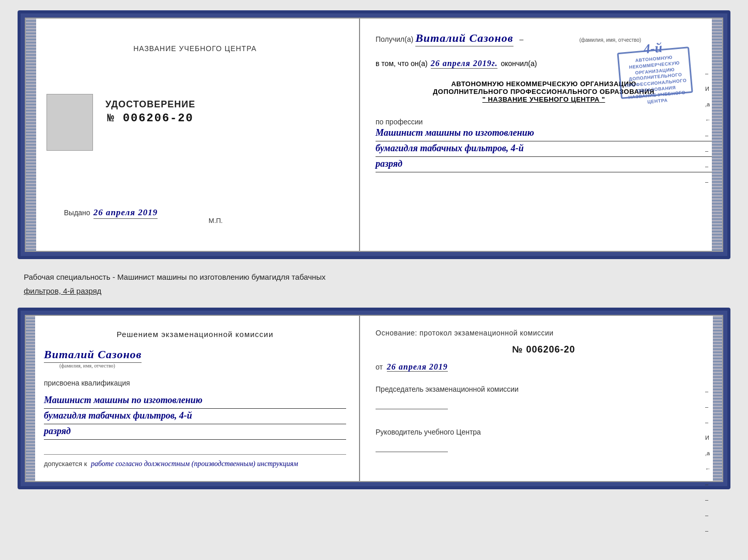 The width and height of the screenshot is (748, 560). What do you see at coordinates (195, 432) in the screenshot?
I see `qual-line3: разряд` at bounding box center [195, 432].